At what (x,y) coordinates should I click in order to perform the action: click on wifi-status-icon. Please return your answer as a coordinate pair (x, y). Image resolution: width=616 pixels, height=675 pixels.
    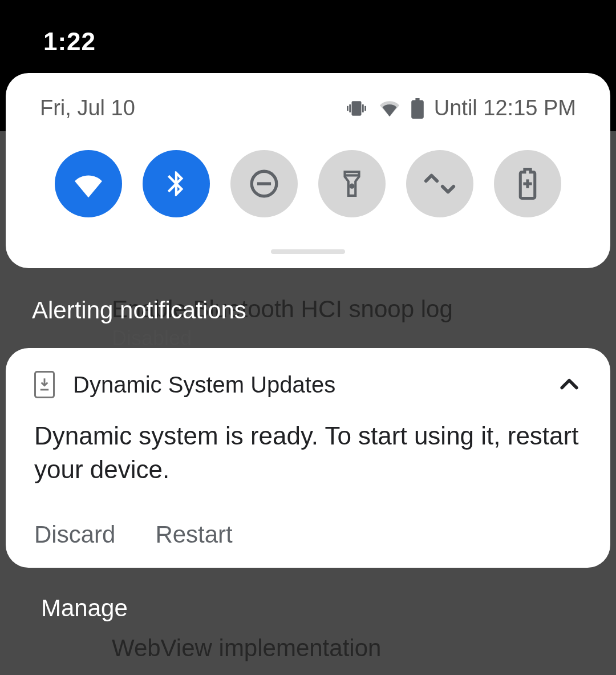
    Looking at the image, I should click on (390, 108).